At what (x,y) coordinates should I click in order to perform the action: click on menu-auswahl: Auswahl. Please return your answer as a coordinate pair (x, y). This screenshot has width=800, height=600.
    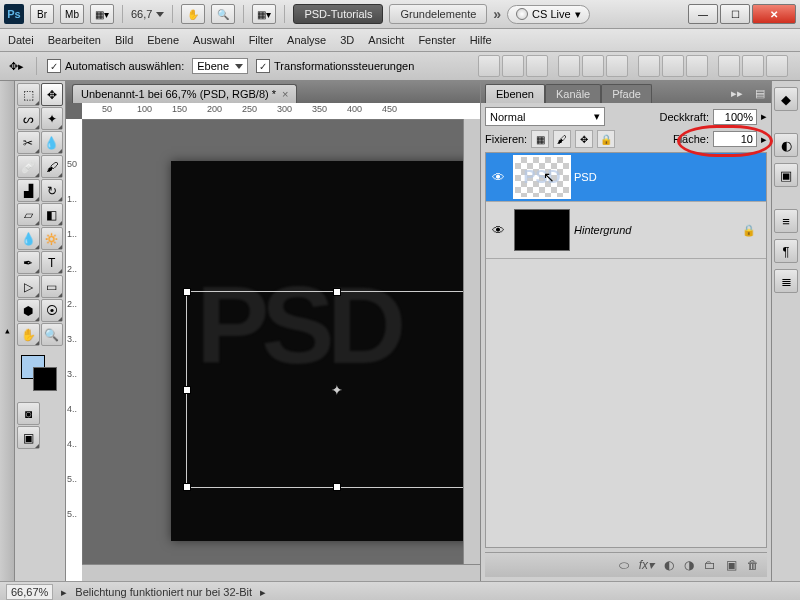
    Looking at the image, I should click on (214, 40).